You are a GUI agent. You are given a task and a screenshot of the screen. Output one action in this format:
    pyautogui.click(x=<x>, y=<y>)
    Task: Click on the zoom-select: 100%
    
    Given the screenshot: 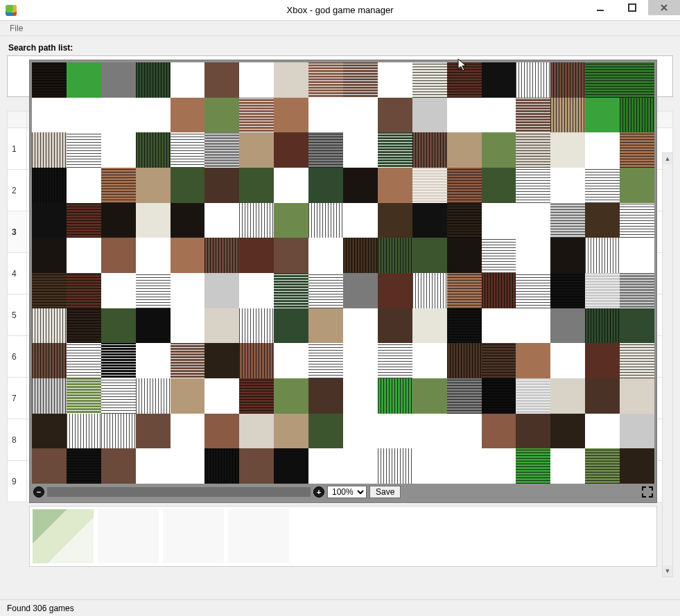 What is the action you would take?
    pyautogui.click(x=347, y=492)
    